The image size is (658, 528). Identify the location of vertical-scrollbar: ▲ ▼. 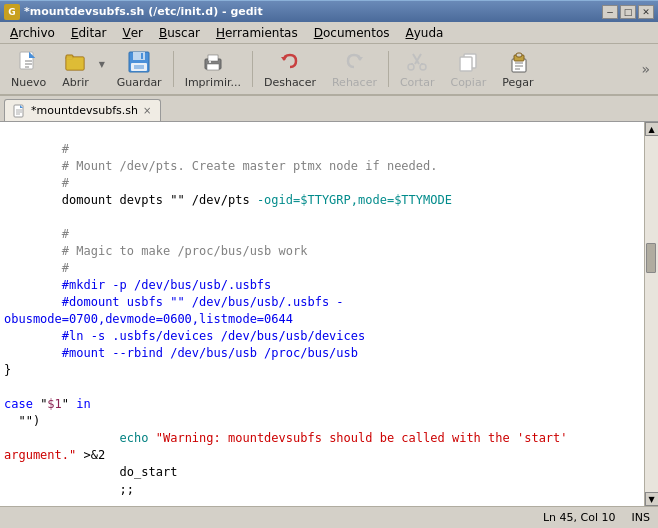
(651, 314).